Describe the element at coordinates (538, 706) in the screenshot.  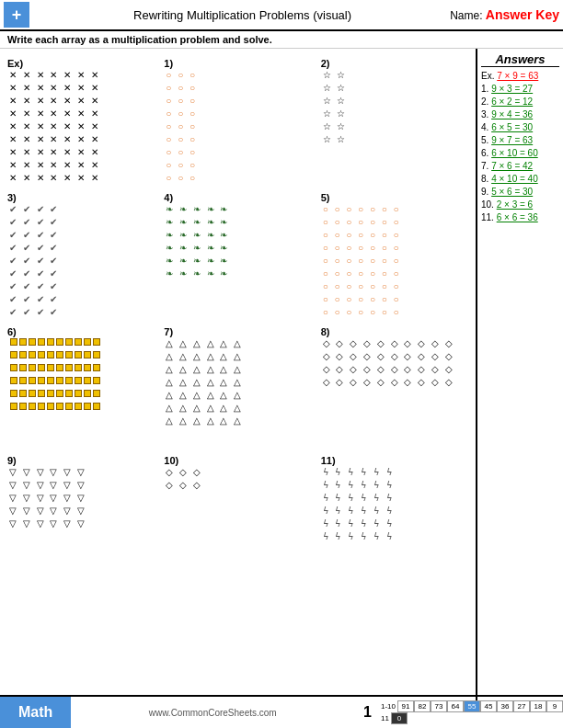
I see `stat-18: 18` at that location.